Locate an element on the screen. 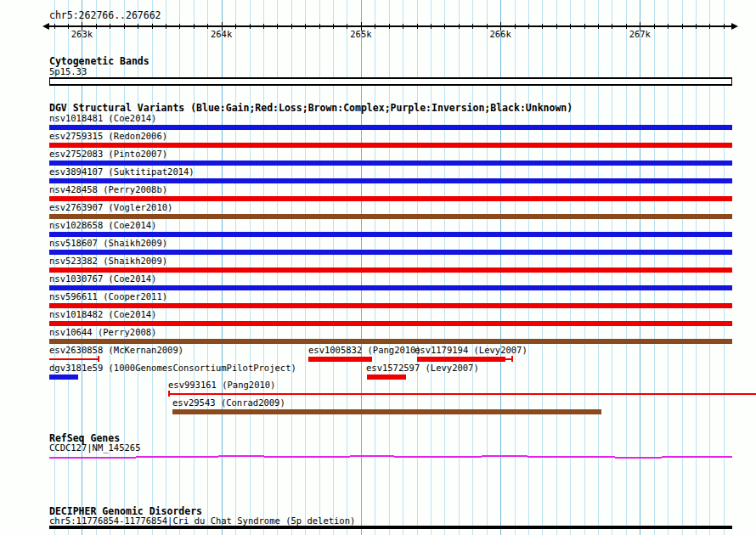 The image size is (756, 535). dgv-variant-label: nsv518607 (Shaikh2009) is located at coordinates (109, 243).